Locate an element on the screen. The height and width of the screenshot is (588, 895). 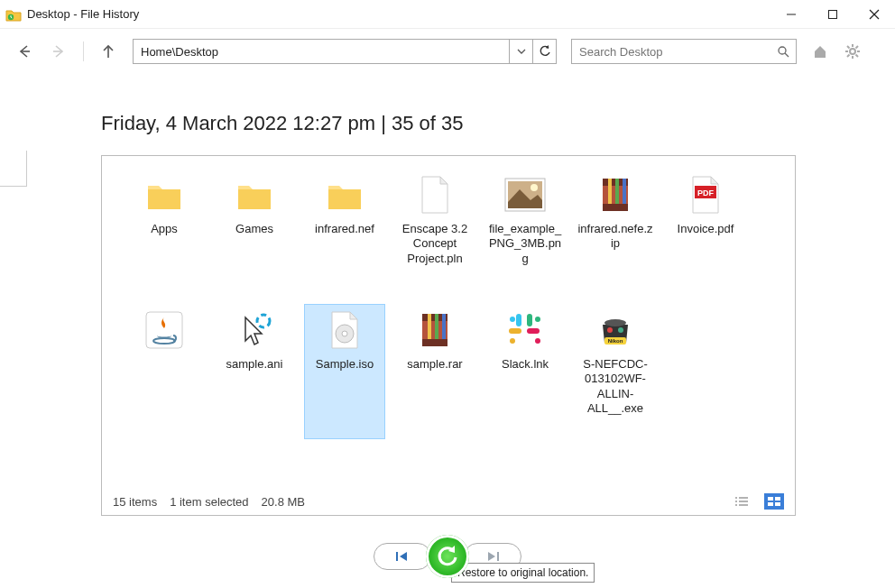
file-item: Sample.iso is located at coordinates (345, 372).